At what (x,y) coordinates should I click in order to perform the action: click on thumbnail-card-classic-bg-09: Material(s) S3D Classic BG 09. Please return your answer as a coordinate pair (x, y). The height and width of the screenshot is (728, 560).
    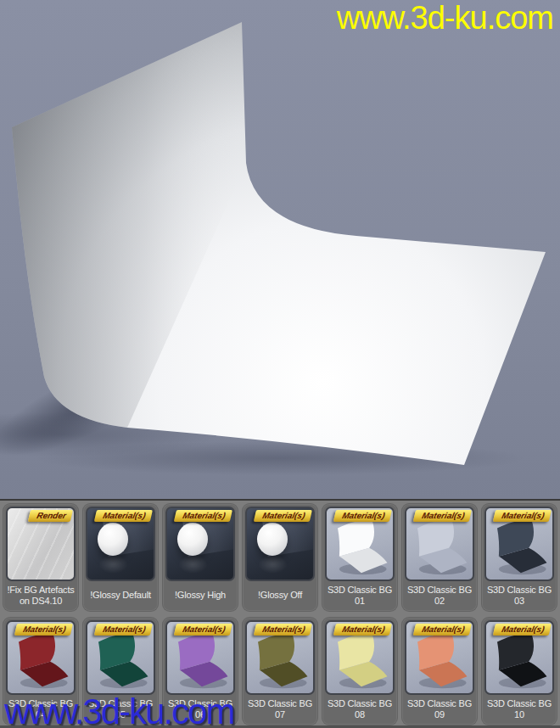
    Looking at the image, I should click on (440, 671).